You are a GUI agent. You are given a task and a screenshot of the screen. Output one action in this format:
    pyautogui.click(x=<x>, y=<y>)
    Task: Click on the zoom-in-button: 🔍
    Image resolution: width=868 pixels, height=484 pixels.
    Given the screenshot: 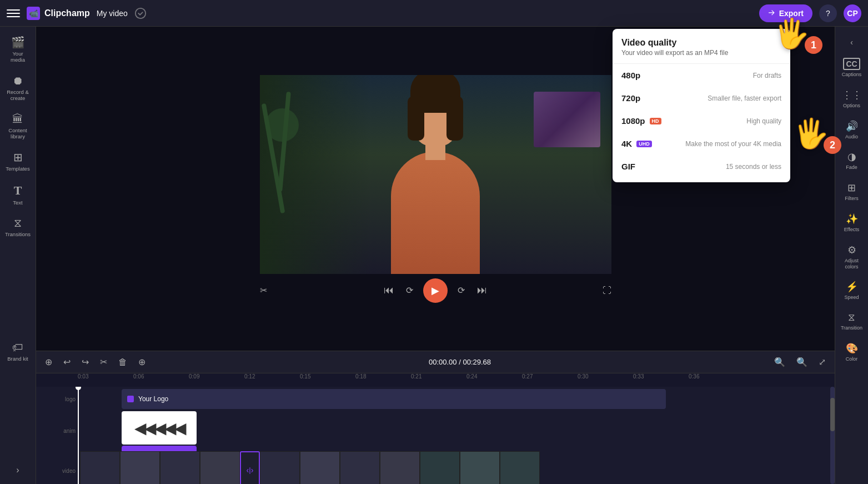 What is the action you would take?
    pyautogui.click(x=802, y=362)
    